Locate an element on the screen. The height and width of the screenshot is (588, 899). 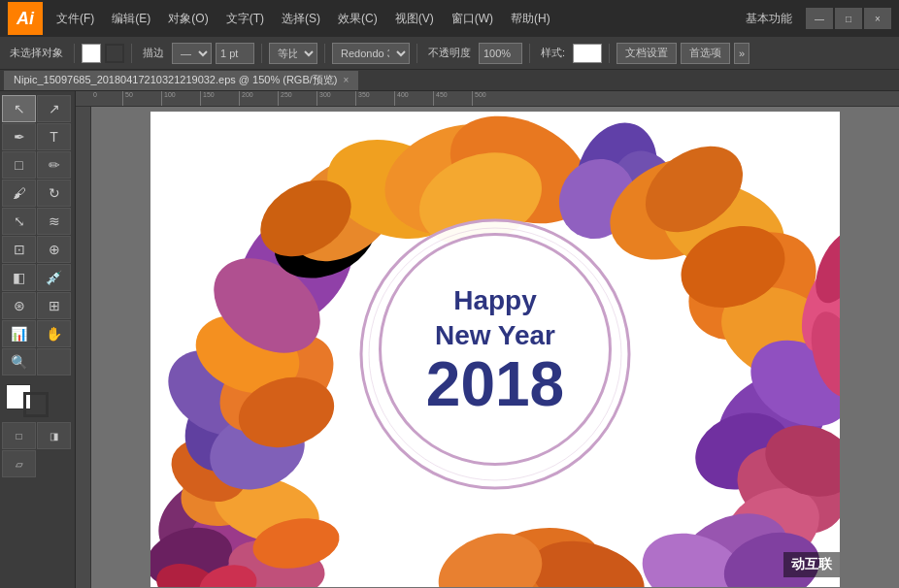
title-bar: Ai 文件(F) 编辑(E) 对象(O) 文字(T) 选择(S) 效果(C) 视… is located at coordinates (450, 18).